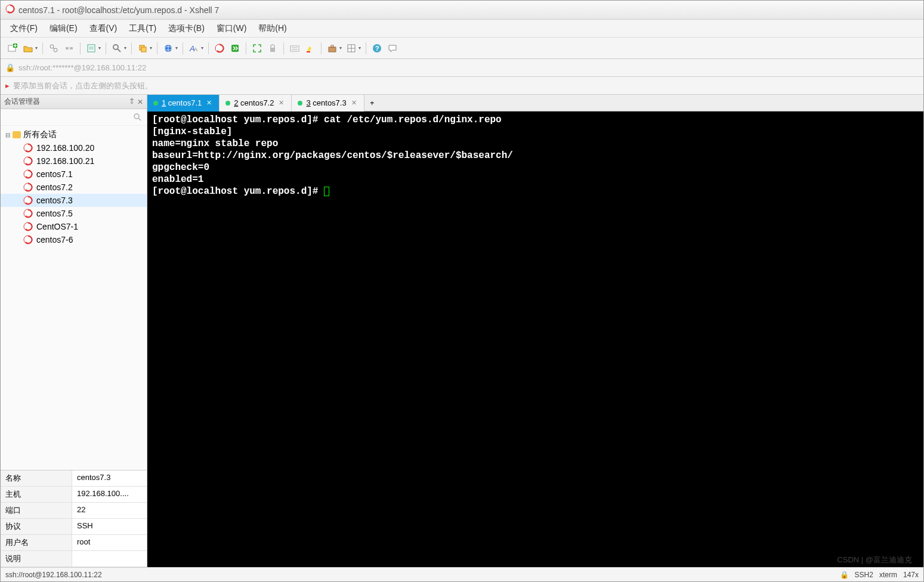 The image size is (924, 582). I want to click on session-item: centos7.1, so click(74, 174).